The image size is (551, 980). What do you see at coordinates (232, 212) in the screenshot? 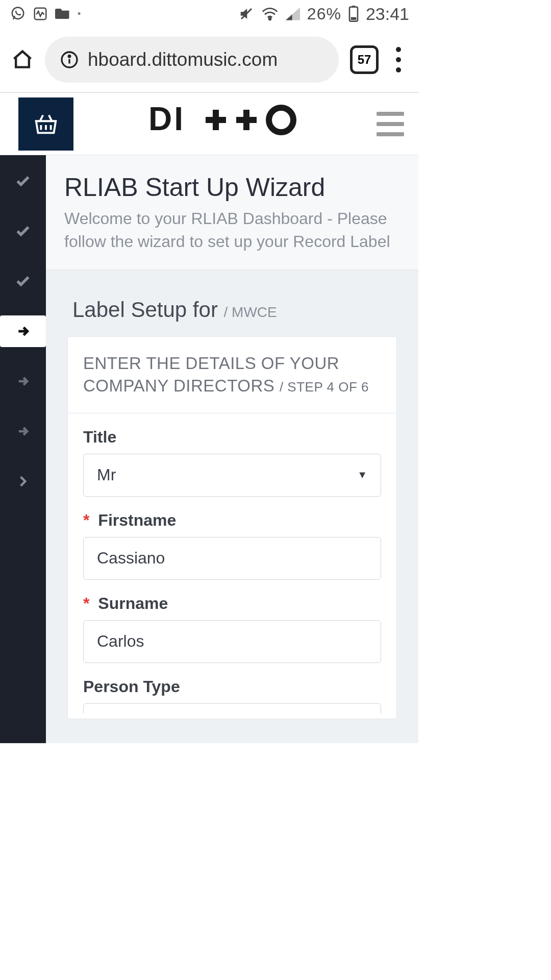
I see `wizard-header: RLIAB Start Up Wizard Welcome to your RL…` at bounding box center [232, 212].